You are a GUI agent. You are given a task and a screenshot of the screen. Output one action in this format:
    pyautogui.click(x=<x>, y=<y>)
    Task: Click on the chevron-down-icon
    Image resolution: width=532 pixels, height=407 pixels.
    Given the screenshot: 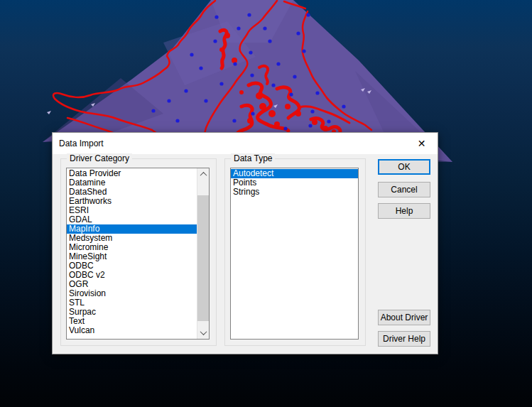 What is the action you would take?
    pyautogui.click(x=203, y=332)
    